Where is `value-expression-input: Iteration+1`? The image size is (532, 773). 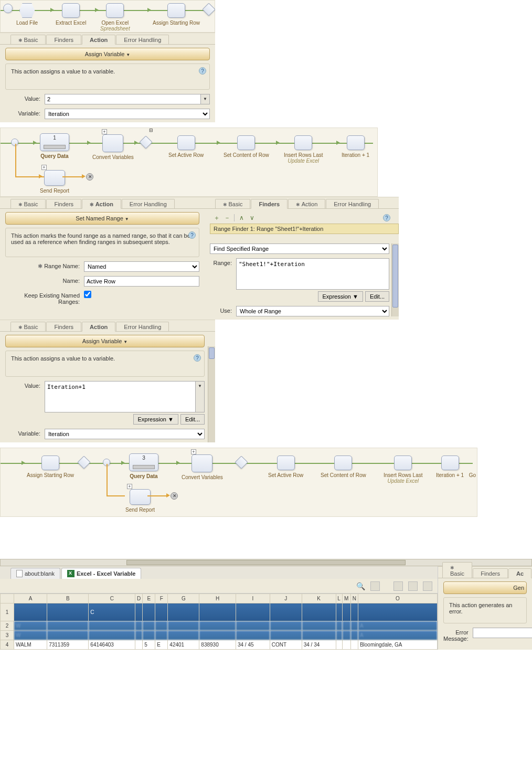
value-expression-input: Iteration+1 is located at coordinates (120, 397).